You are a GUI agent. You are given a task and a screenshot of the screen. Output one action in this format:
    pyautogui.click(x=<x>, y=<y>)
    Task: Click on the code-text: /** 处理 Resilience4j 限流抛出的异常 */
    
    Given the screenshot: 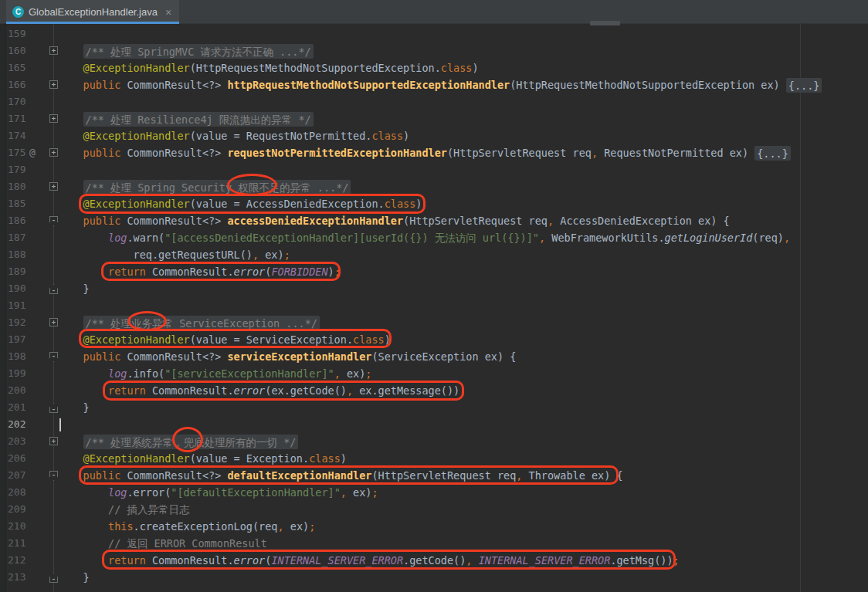 What is the action you would take?
    pyautogui.click(x=185, y=119)
    